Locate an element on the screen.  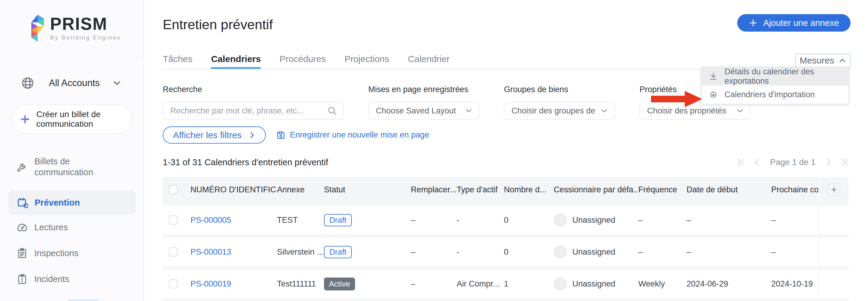
prev-page-icon is located at coordinates (757, 162).